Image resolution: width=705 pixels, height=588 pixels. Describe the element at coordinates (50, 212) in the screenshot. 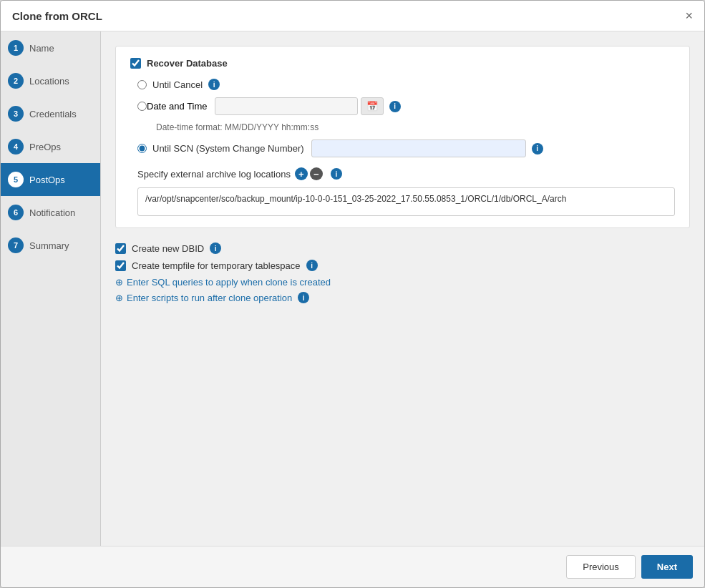

I see `sidebar-item-notification: 6 Notification` at that location.